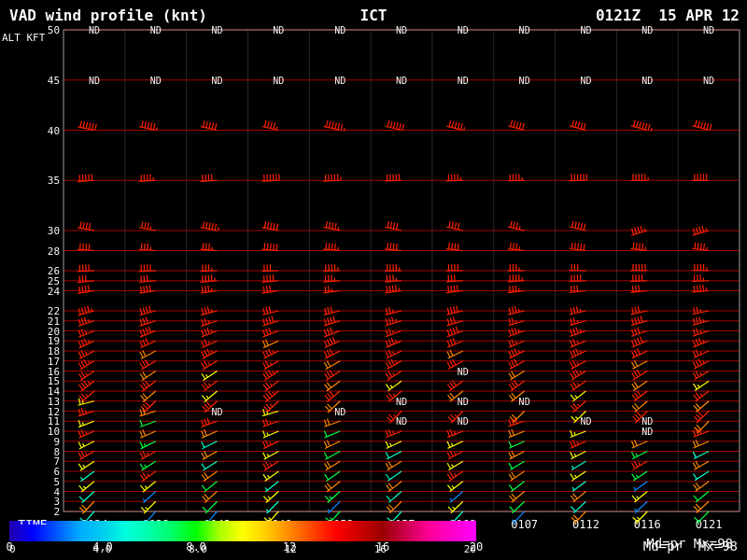  I want to click on md-mx-label: Md=pr Mx=98, so click(689, 543).